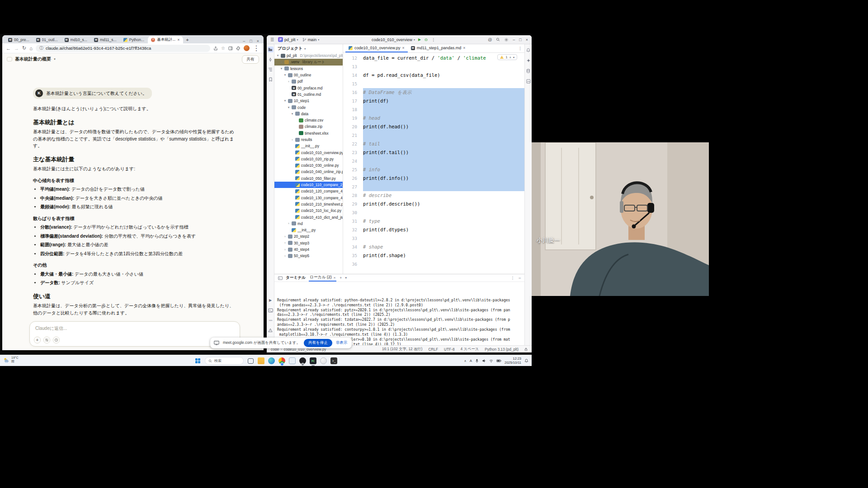 The width and height of the screenshot is (868, 488). I want to click on project-tree-item: climate.zip, so click(308, 127).